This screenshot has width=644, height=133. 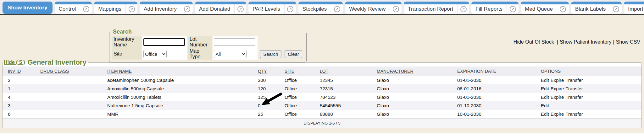 What do you see at coordinates (322, 114) in the screenshot?
I see `table-row: 6 MMR 25 Office 88888 Glaxo 10-01-2030 E…` at bounding box center [322, 114].